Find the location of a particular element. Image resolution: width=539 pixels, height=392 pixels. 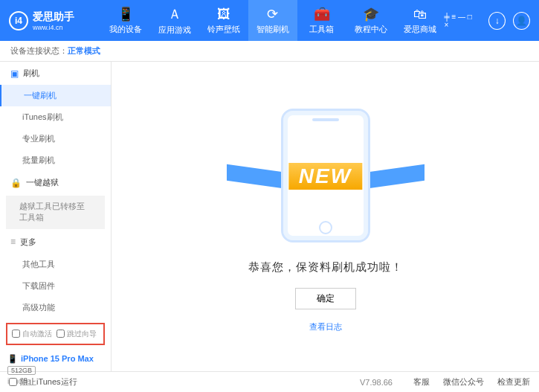

sidebar-section-jailbreak: 🔒一键越狱 is located at coordinates (55, 183).